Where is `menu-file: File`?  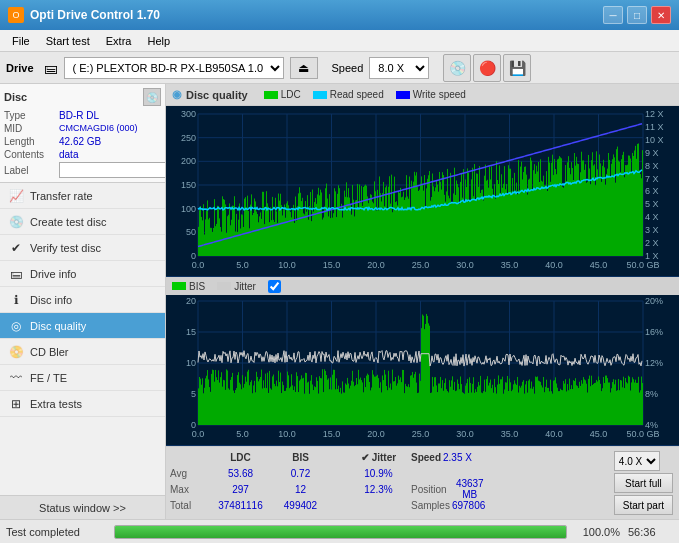
menu-file: File is located at coordinates (21, 41).